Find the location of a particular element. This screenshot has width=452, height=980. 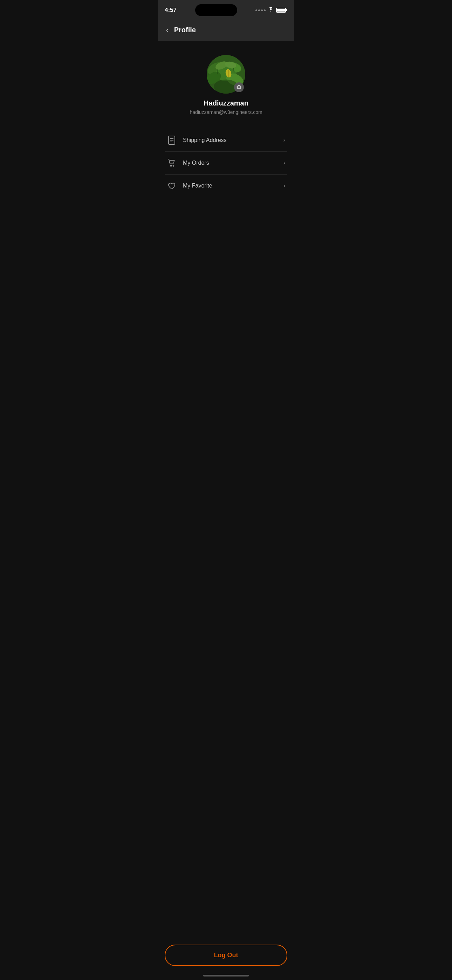

wifi-icon is located at coordinates (271, 10).